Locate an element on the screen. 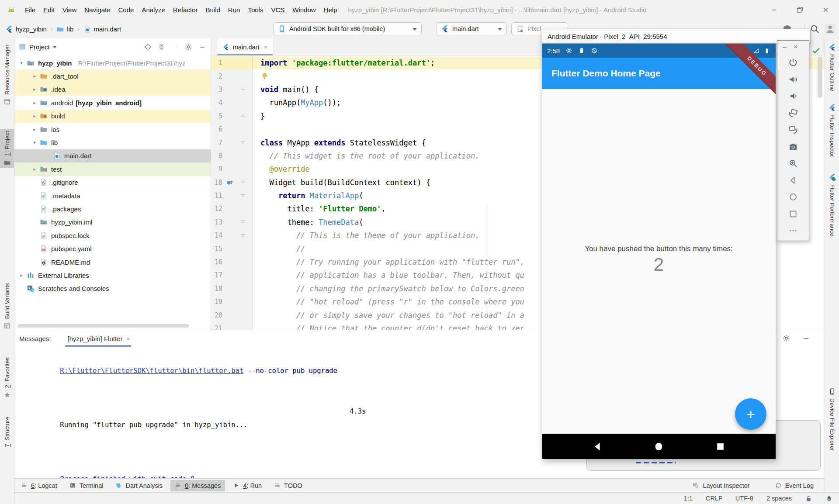  lock-open-icon is located at coordinates (808, 499).